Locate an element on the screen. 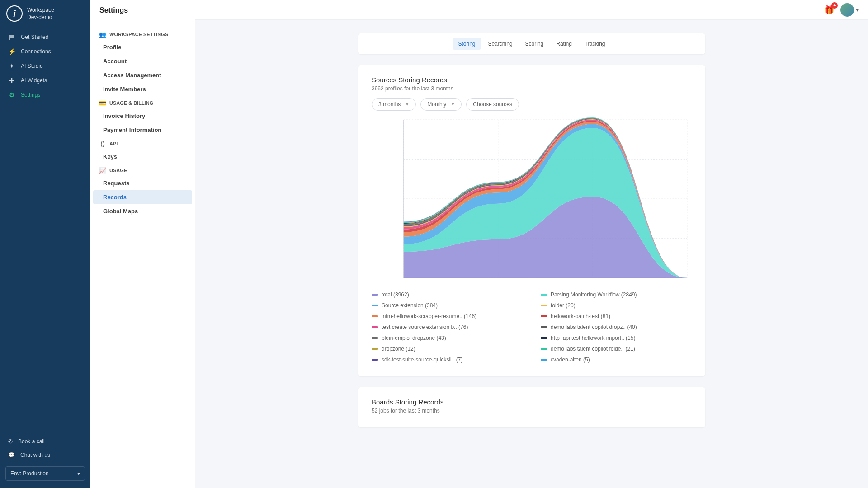 The height and width of the screenshot is (488, 868). legend-label: test create source extension b.. (76) is located at coordinates (425, 327).